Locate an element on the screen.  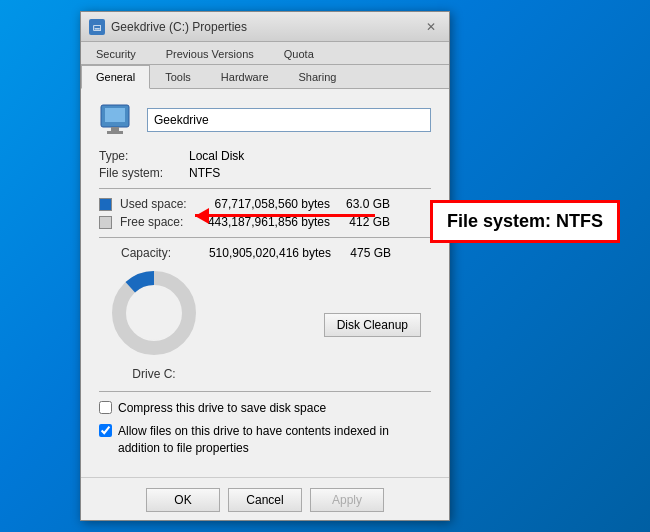
capacity-row: Capacity: 510,905,020,416 bytes 475 GB is located at coordinates (265, 253).